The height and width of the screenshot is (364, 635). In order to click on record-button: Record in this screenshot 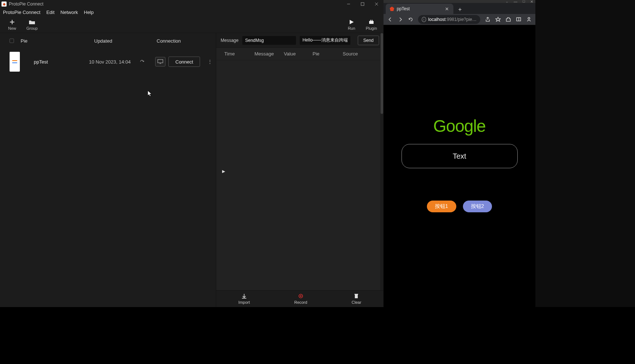, I will do `click(301, 299)`.